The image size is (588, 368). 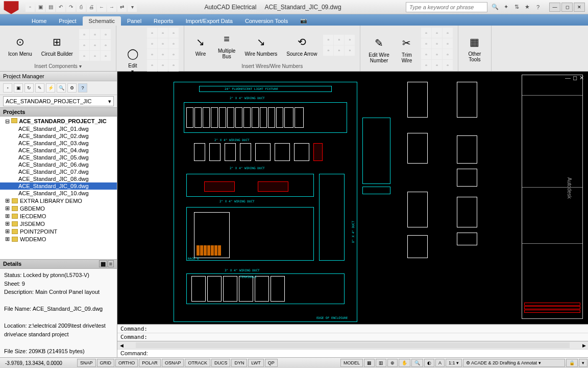 I want to click on qat-new-icon: ▫, so click(x=30, y=7).